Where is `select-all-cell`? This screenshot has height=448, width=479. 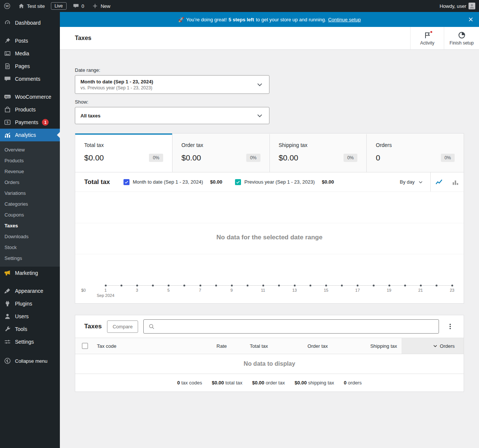 select-all-cell is located at coordinates (84, 346).